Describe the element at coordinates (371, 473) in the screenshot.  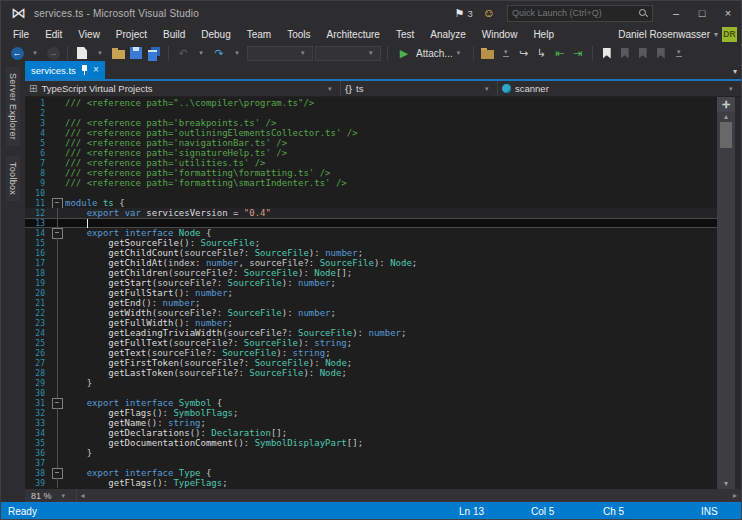
I see `code-line: 38 export interface Type {` at that location.